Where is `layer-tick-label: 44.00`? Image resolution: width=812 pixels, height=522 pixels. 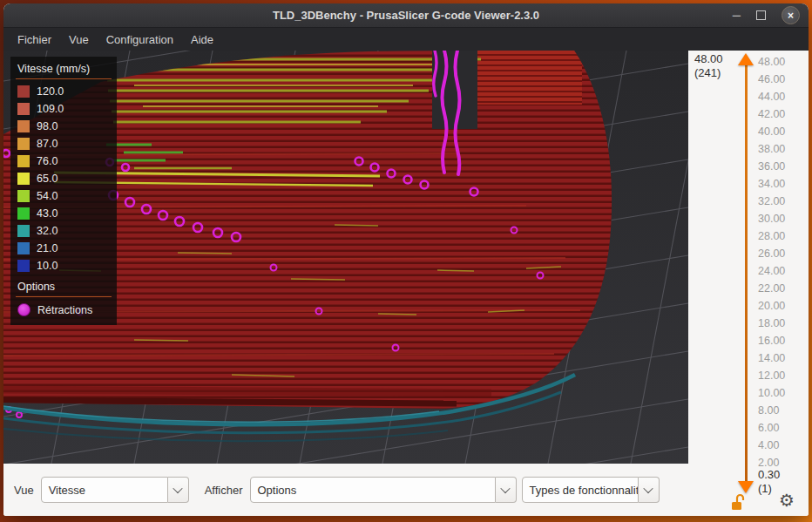
layer-tick-label: 44.00 is located at coordinates (772, 97).